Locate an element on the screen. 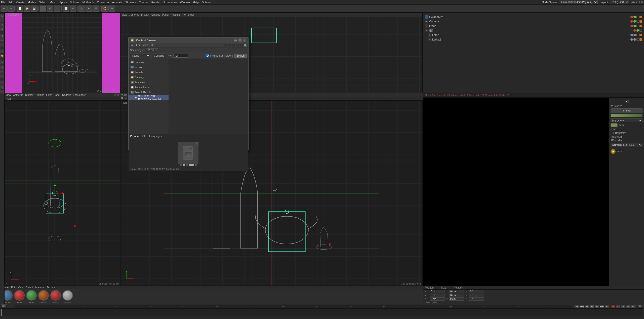 The width and height of the screenshot is (644, 319). cb-tab-info: Info is located at coordinates (144, 136).